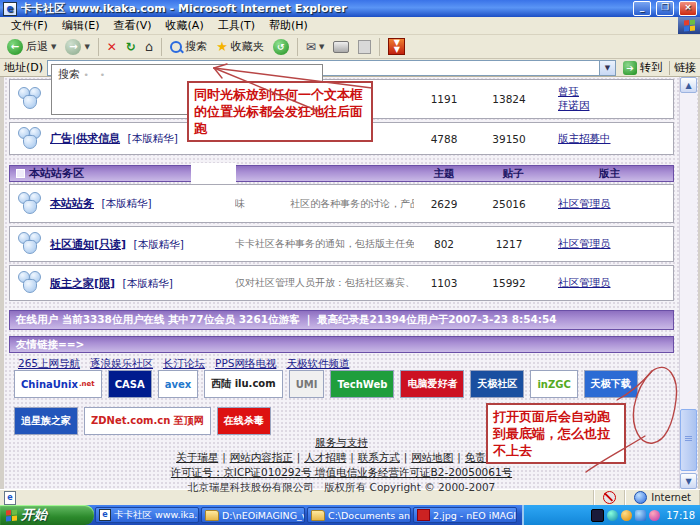 Image resolution: width=700 pixels, height=525 pixels. What do you see at coordinates (315, 47) in the screenshot?
I see `mail-button: ✉ ▼` at bounding box center [315, 47].